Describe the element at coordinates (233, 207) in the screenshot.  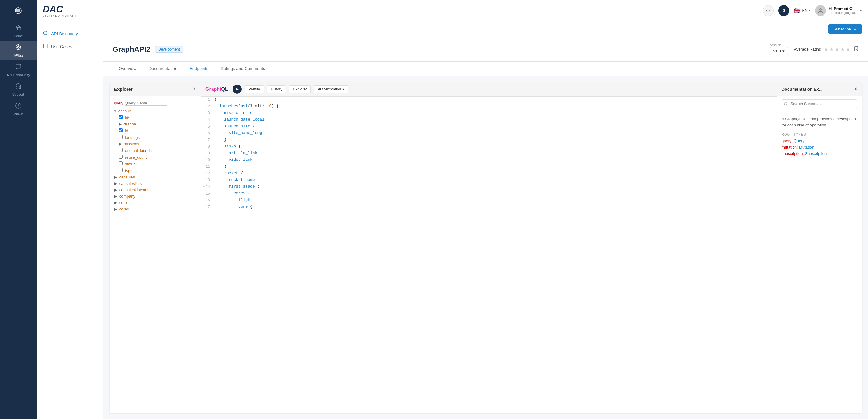
I see `line-code: core {` at that location.